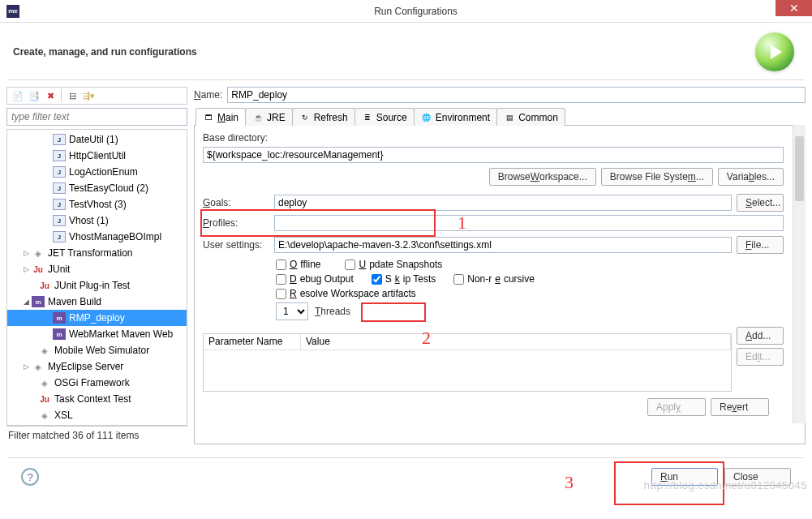  What do you see at coordinates (531, 117) in the screenshot?
I see `tab-common: ▤Common` at bounding box center [531, 117].